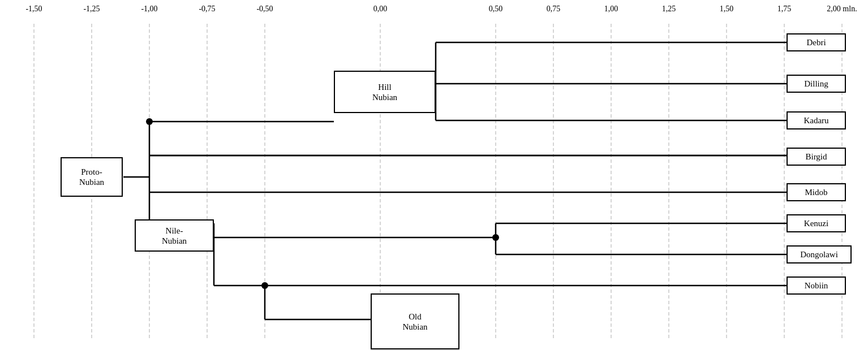 The height and width of the screenshot is (350, 868). What do you see at coordinates (819, 254) in the screenshot?
I see `leaf-dongolawi: Dongolawi` at bounding box center [819, 254].